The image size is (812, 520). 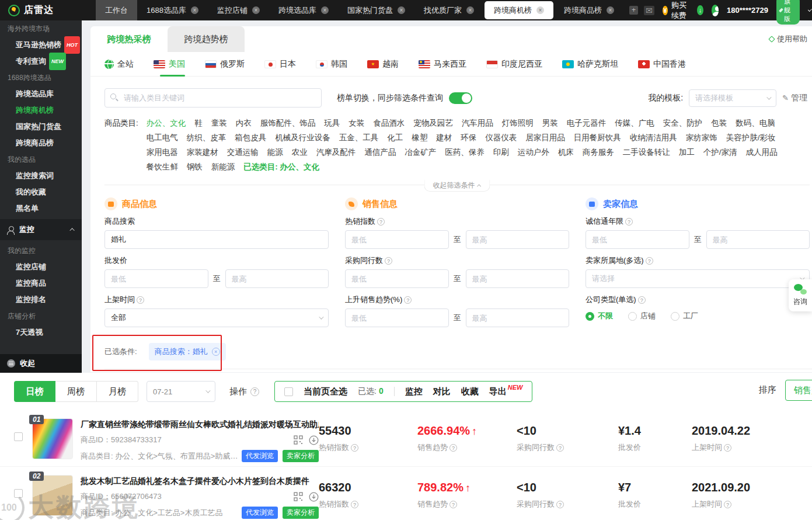 I want to click on category-item: 宠物及园艺, so click(x=433, y=123).